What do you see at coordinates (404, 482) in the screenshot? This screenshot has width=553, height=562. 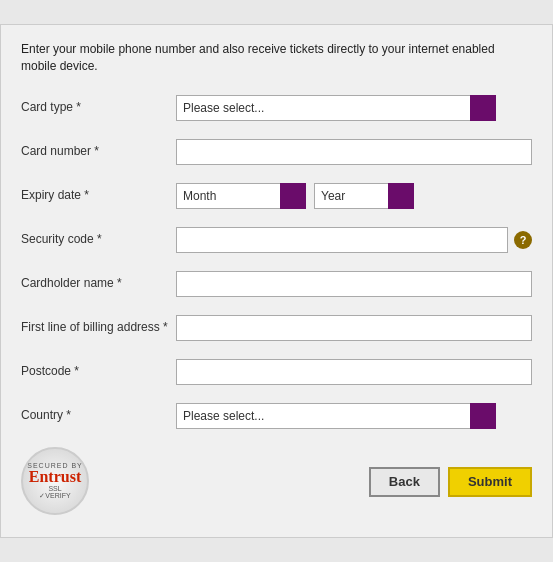 I see `back-button: Back` at bounding box center [404, 482].